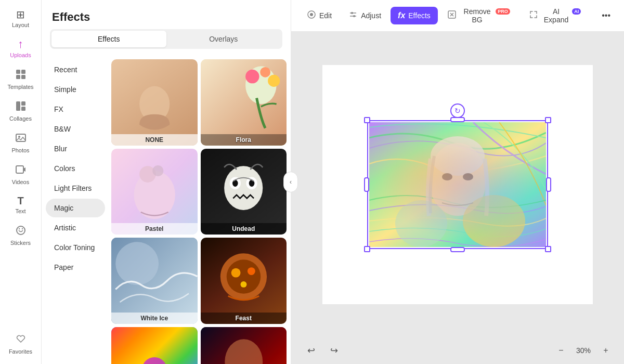 The width and height of the screenshot is (624, 364). I want to click on category-colors: Colors, so click(75, 168).